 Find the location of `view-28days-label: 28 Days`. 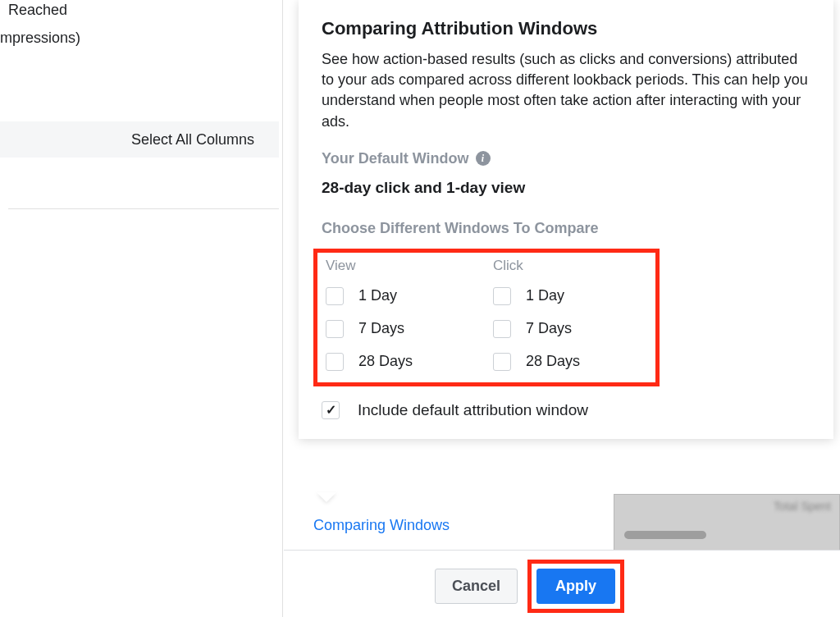

view-28days-label: 28 Days is located at coordinates (386, 361).